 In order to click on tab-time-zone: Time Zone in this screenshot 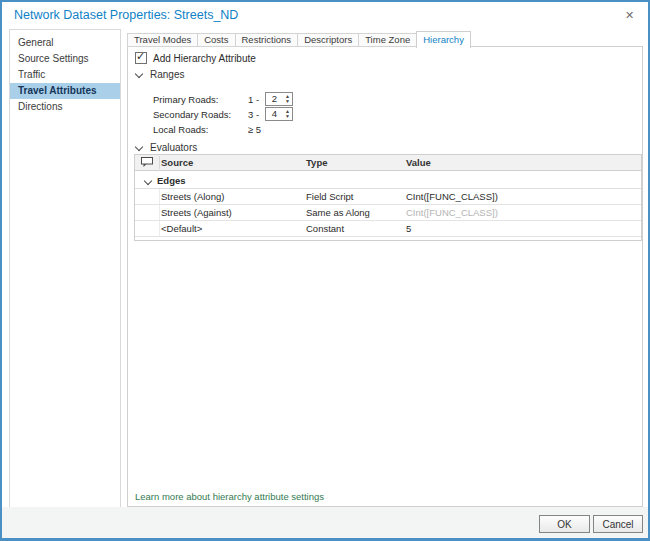, I will do `click(388, 40)`.